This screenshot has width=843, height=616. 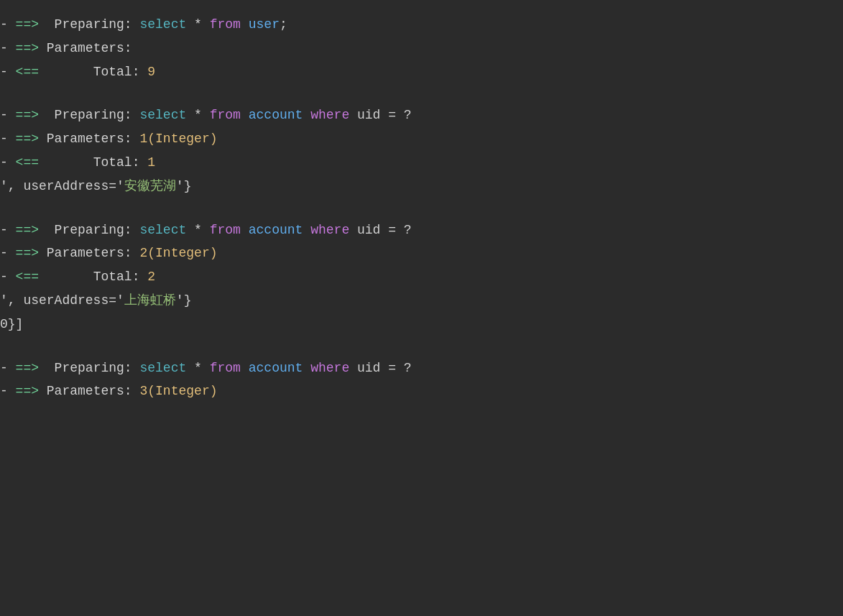 I want to click on log-line: - ==> Preparing: select * from user;, so click(x=421, y=24).